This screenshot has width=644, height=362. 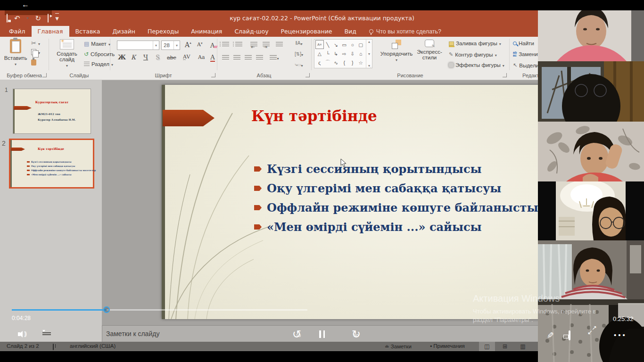 I want to click on font-dialog-launcher, so click(x=213, y=75).